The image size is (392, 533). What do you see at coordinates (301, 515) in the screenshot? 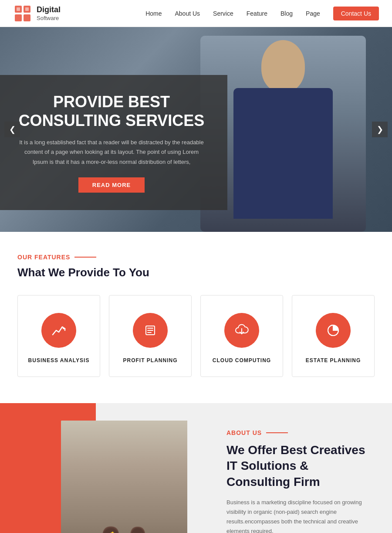
I see `about-description: Business is a marketing discipline focus…` at bounding box center [301, 515].